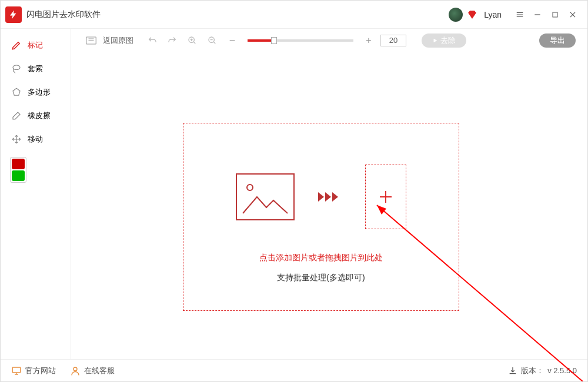 This screenshot has height=382, width=588. Describe the element at coordinates (456, 15) in the screenshot. I see `user-avatar` at that location.